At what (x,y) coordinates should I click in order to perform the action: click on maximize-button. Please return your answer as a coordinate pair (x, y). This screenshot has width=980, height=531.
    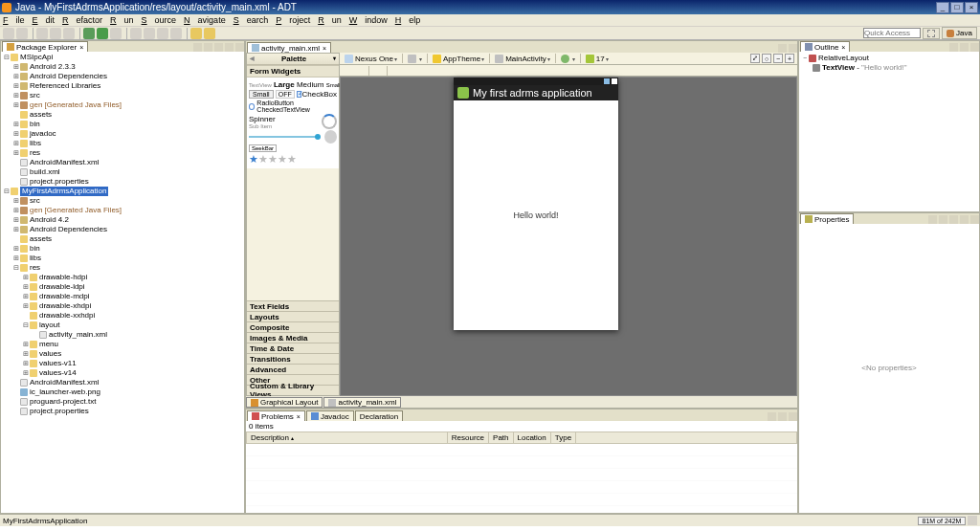
    Looking at the image, I should click on (792, 417).